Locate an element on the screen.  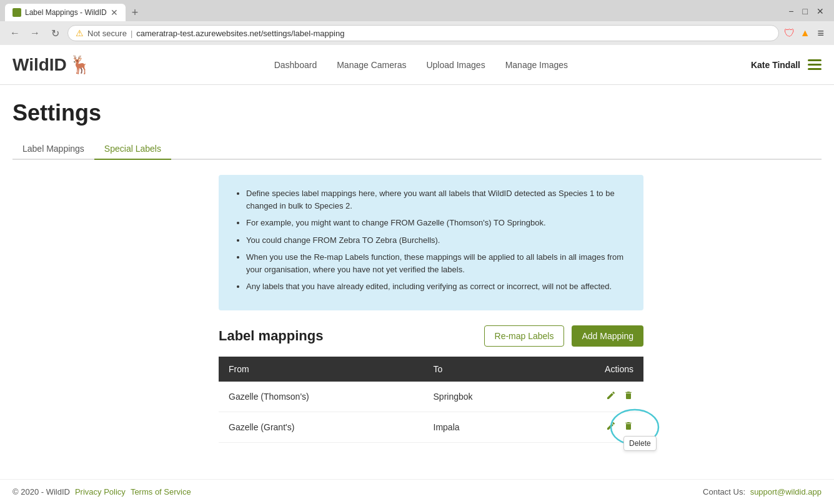
active-browser-tab: Label Mappings - WildID ✕ is located at coordinates (65, 12).